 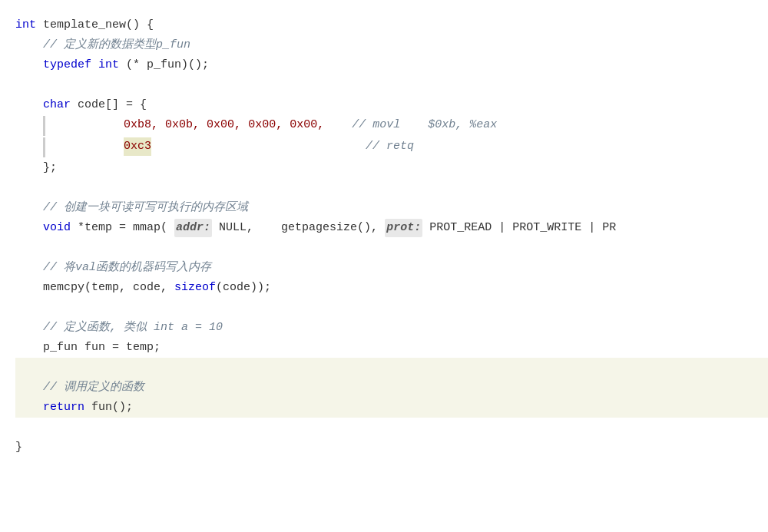 I want to click on keyword-int: int, so click(x=26, y=25).